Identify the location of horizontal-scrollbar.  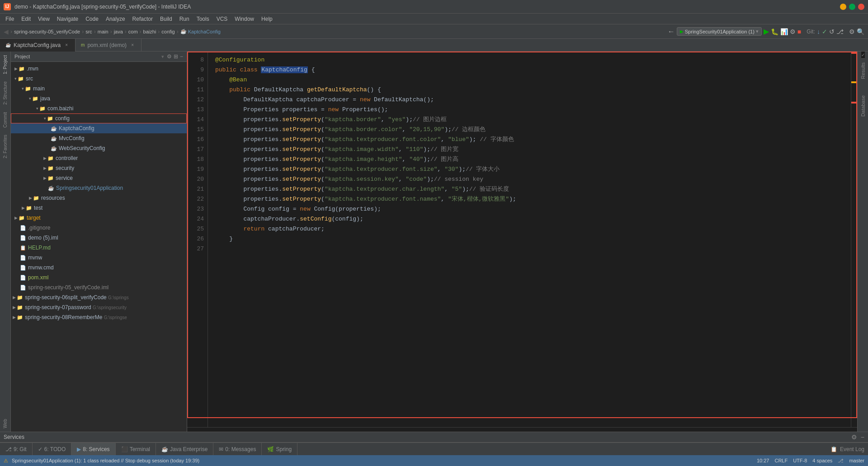
(522, 429).